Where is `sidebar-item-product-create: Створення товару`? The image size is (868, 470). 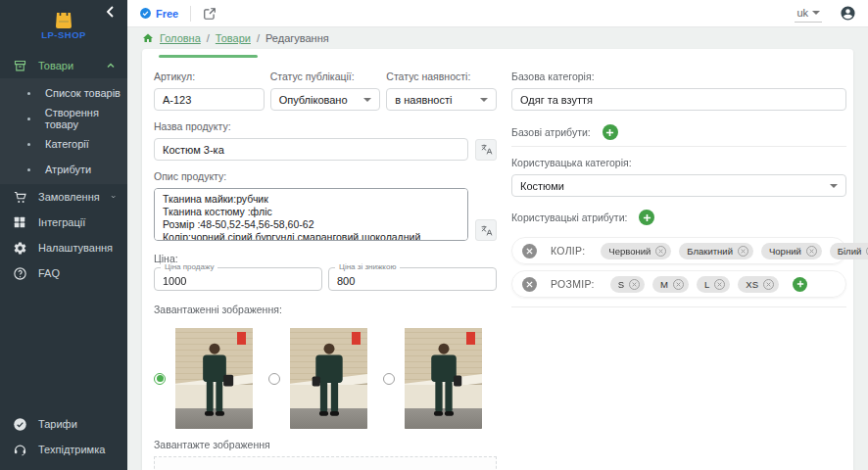
sidebar-item-product-create: Створення товару is located at coordinates (64, 118).